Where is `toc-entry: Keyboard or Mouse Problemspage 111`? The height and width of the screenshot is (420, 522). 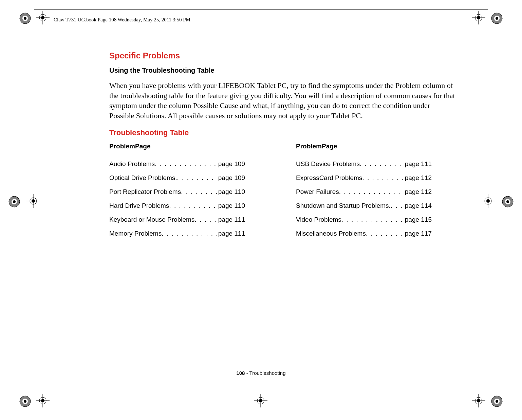
toc-entry: Keyboard or Mouse Problemspage 111 is located at coordinates (177, 220).